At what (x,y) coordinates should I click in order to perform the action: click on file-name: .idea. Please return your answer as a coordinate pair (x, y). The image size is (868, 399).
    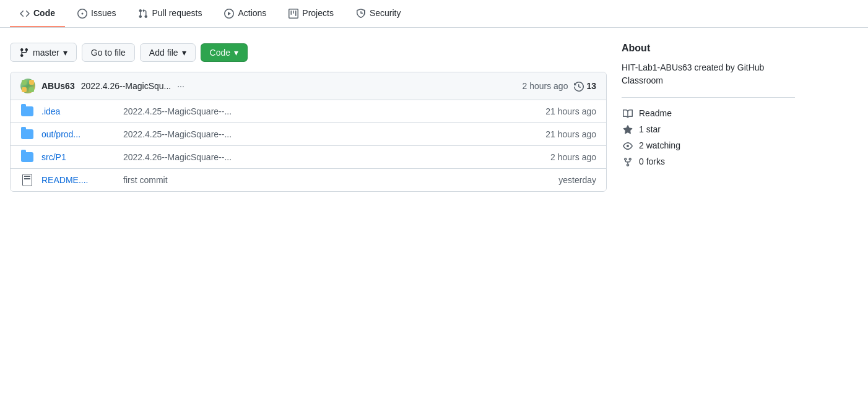
    Looking at the image, I should click on (79, 111).